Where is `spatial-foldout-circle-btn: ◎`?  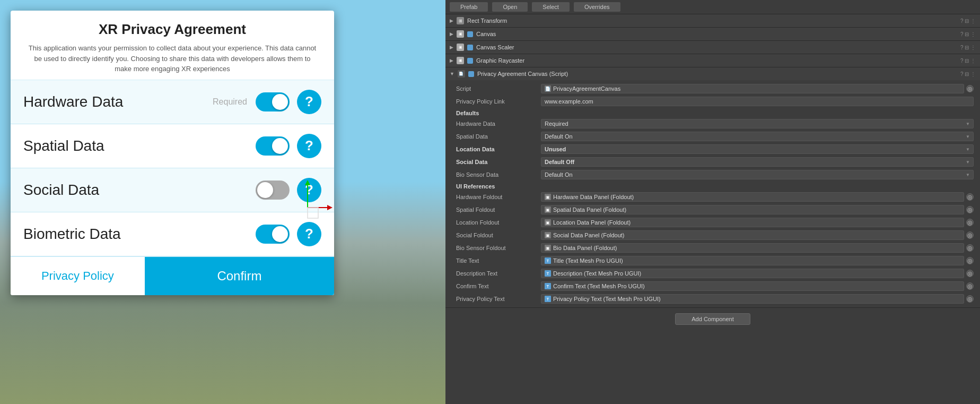 spatial-foldout-circle-btn: ◎ is located at coordinates (970, 210).